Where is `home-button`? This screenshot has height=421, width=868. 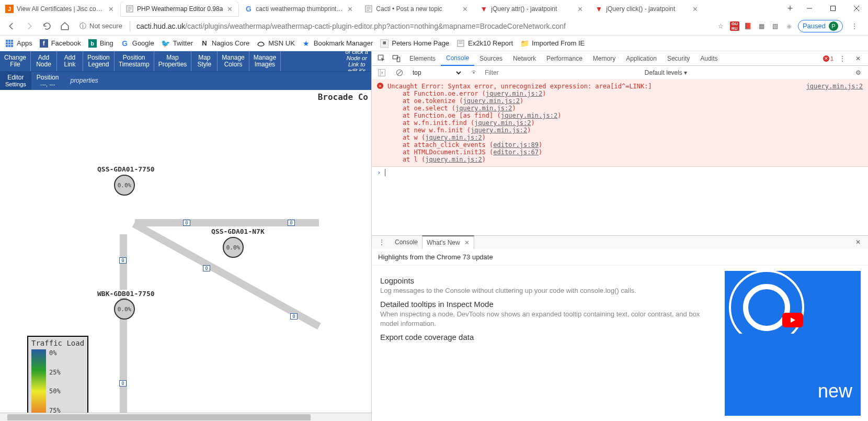
home-button is located at coordinates (65, 26).